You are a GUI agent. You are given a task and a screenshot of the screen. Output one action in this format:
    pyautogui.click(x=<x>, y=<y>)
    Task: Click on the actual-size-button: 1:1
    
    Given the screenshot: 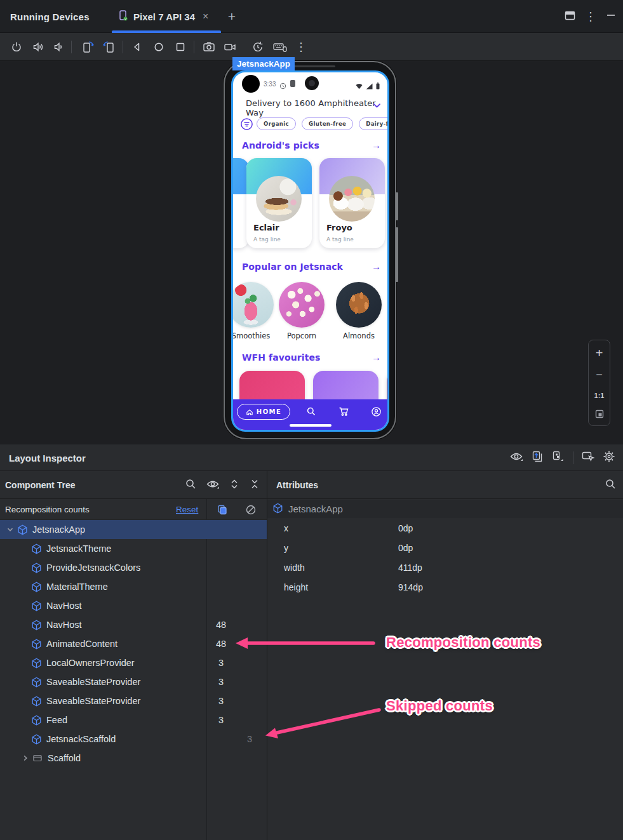 What is the action you would take?
    pyautogui.click(x=600, y=396)
    